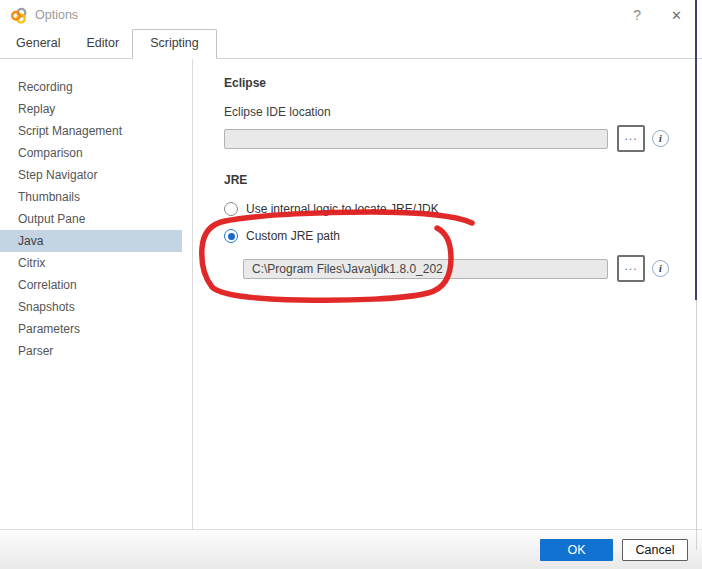  What do you see at coordinates (472, 268) in the screenshot?
I see `custom-jre-path-row: ... i` at bounding box center [472, 268].